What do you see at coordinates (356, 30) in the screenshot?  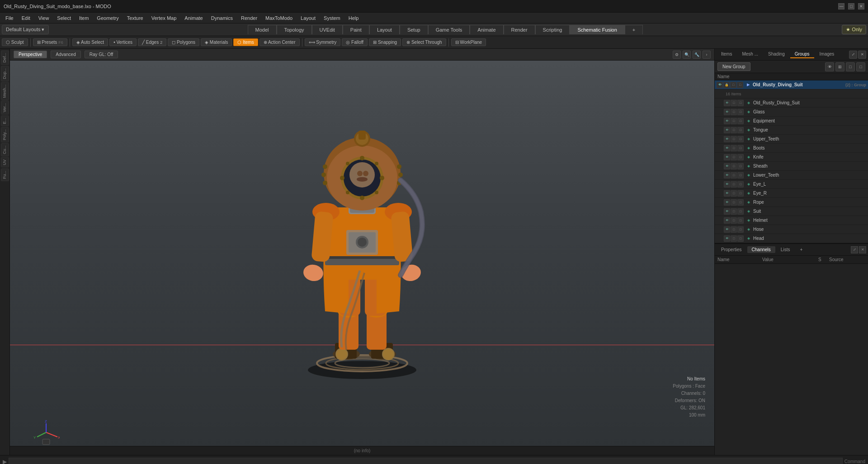 I see `tab-paint: Paint` at bounding box center [356, 30].